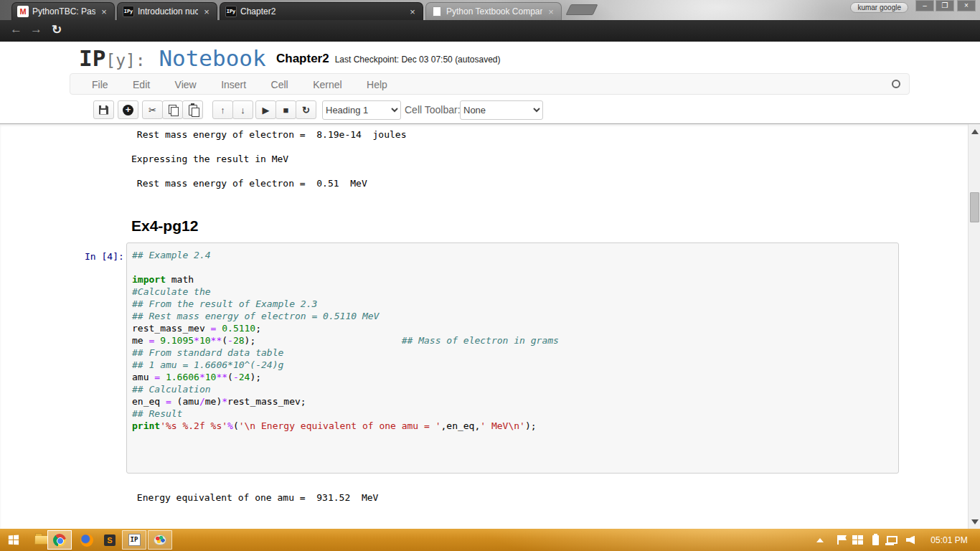  I want to click on section-heading: Ex4-pg12, so click(165, 226).